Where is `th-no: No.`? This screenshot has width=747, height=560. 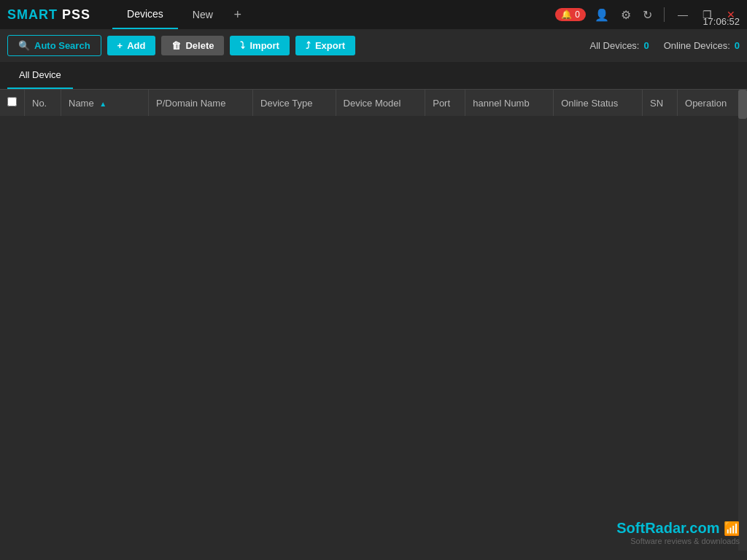 th-no: No. is located at coordinates (43, 103).